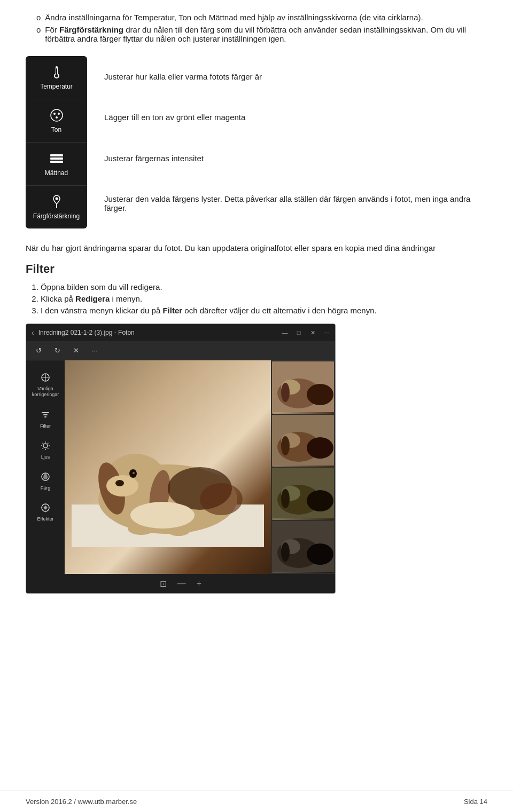  What do you see at coordinates (38, 350) in the screenshot?
I see `undo-button: ↺` at bounding box center [38, 350].